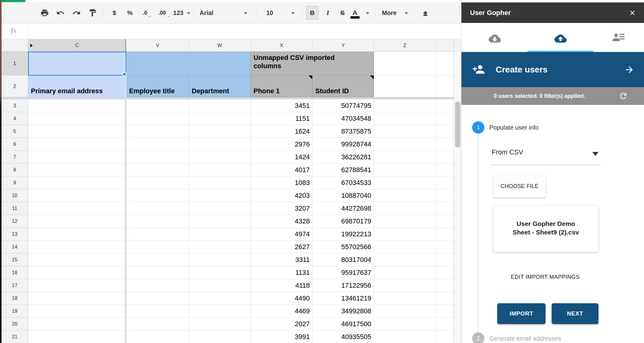 The image size is (644, 343). What do you see at coordinates (158, 260) in the screenshot?
I see `cell-V15` at bounding box center [158, 260].